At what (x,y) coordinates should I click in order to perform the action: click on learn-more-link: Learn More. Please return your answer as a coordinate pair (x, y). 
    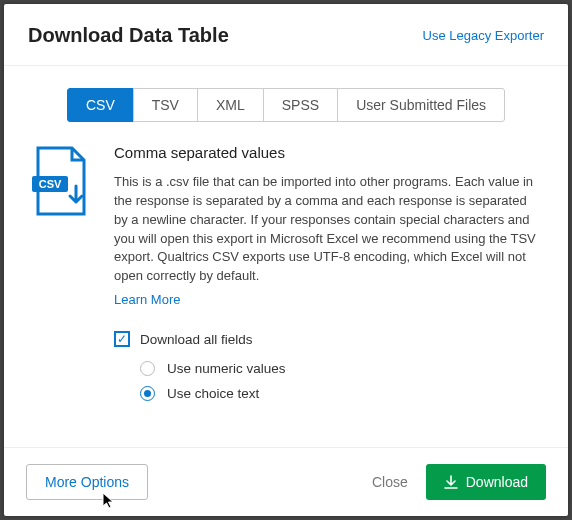
    Looking at the image, I should click on (327, 300).